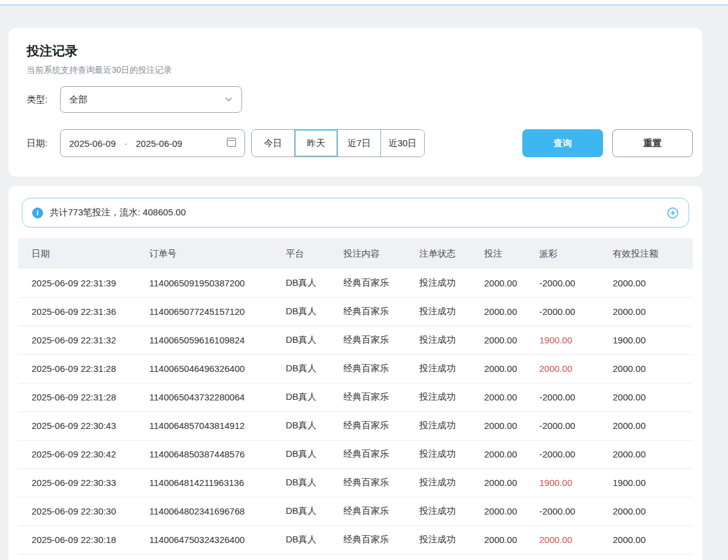 The height and width of the screenshot is (560, 728). Describe the element at coordinates (84, 340) in the screenshot. I see `cell-date: 2025-06-09 22:31:32` at that location.